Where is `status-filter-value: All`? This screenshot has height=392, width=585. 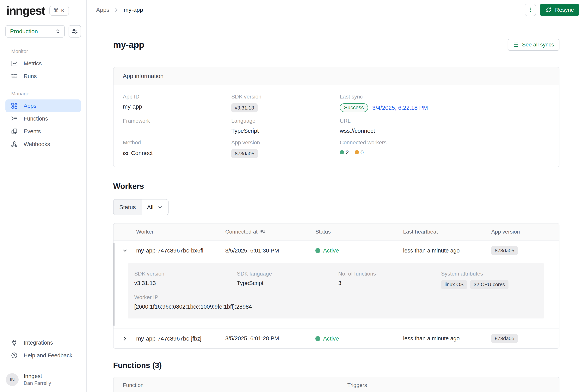
status-filter-value: All is located at coordinates (155, 207).